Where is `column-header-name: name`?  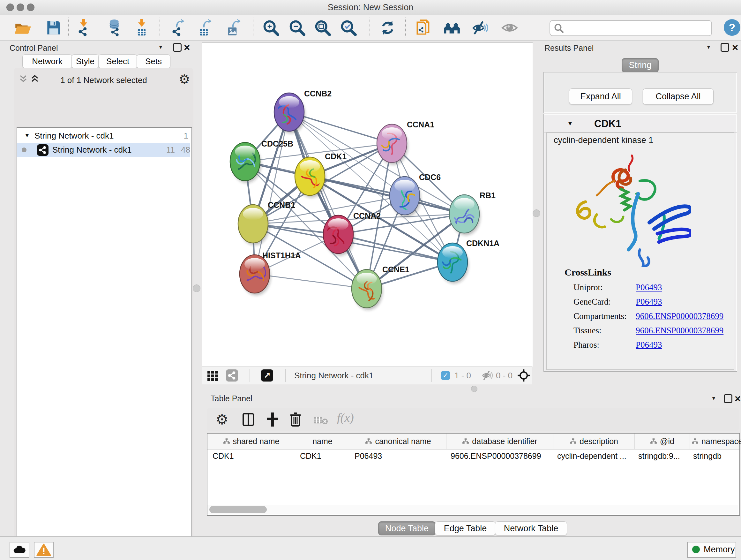
column-header-name: name is located at coordinates (323, 441).